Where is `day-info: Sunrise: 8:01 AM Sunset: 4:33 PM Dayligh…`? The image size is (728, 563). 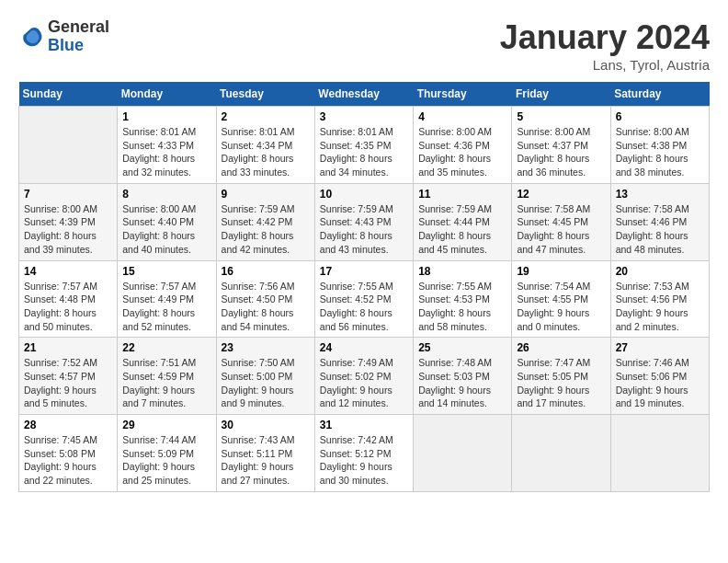 day-info: Sunrise: 8:01 AM Sunset: 4:33 PM Dayligh… is located at coordinates (166, 153).